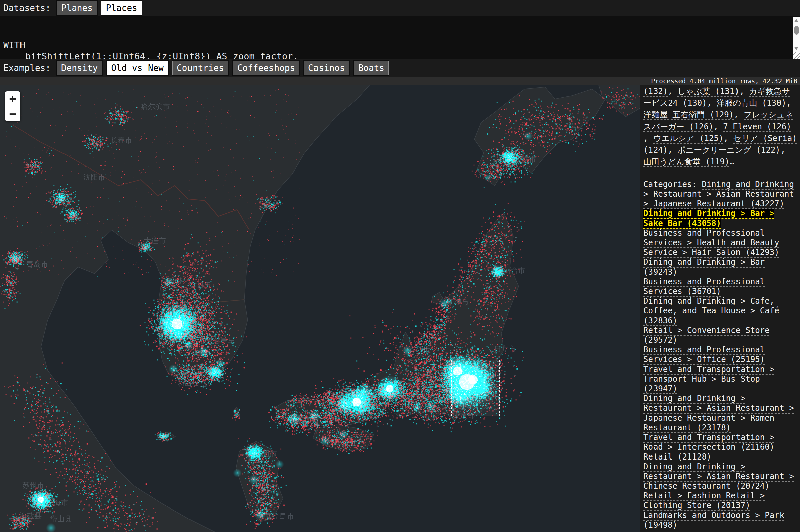 The image size is (800, 532). I want to click on place-name-link: ウエルシア (125), so click(683, 138).